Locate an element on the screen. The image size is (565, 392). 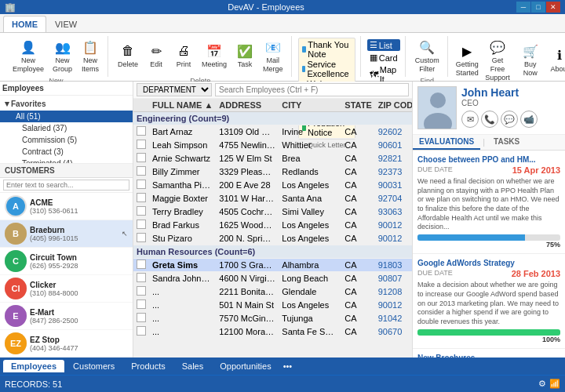
row-zip: 92704 is located at coordinates (394, 199).